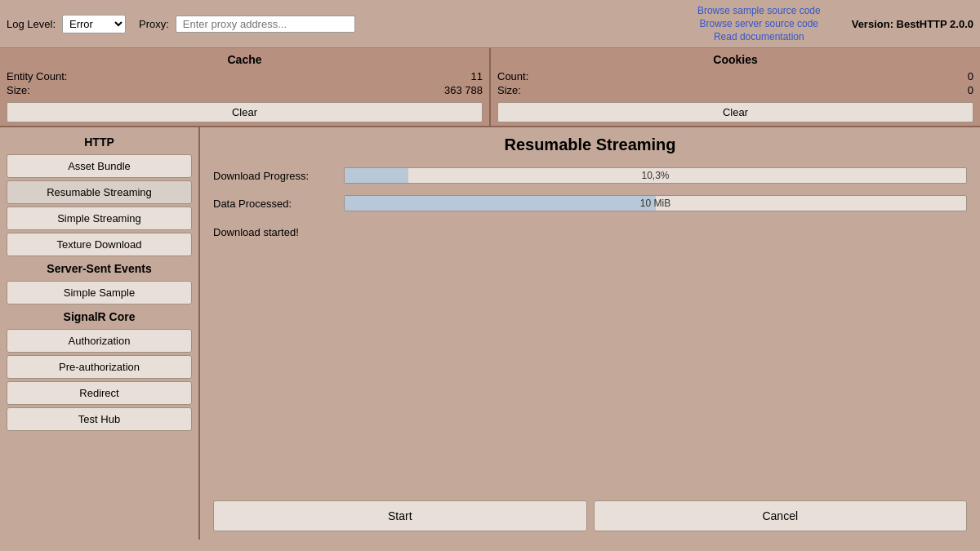 The height and width of the screenshot is (551, 980). I want to click on download-progress-label: Download Progress:, so click(278, 176).